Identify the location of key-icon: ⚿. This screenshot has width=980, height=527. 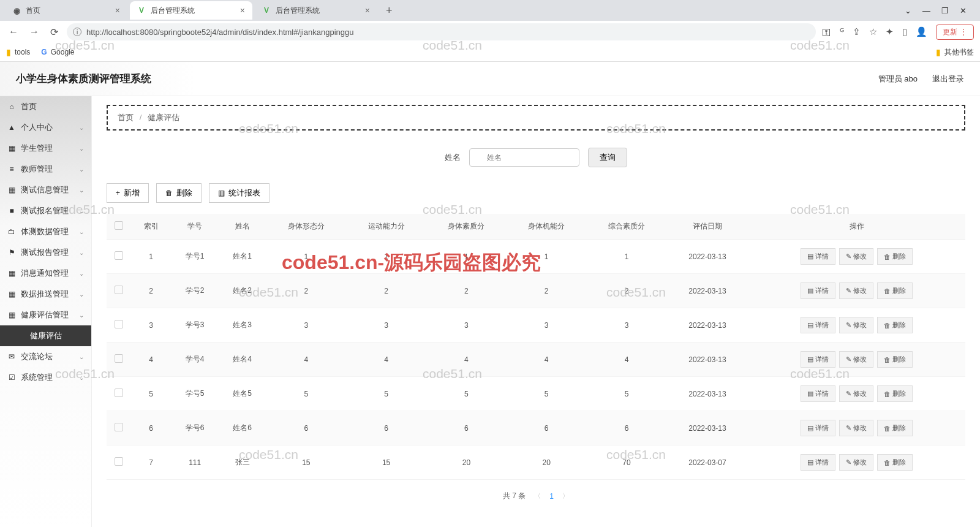
(827, 32).